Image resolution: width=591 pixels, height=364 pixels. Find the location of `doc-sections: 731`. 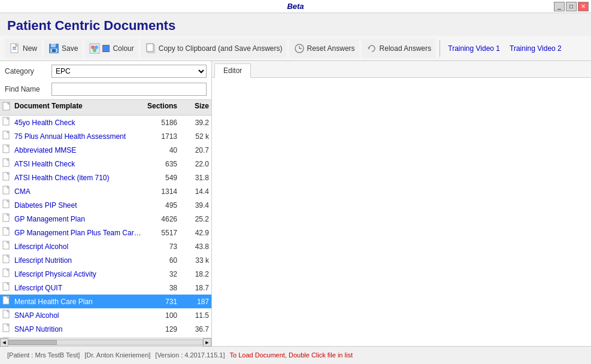

doc-sections: 731 is located at coordinates (163, 302).